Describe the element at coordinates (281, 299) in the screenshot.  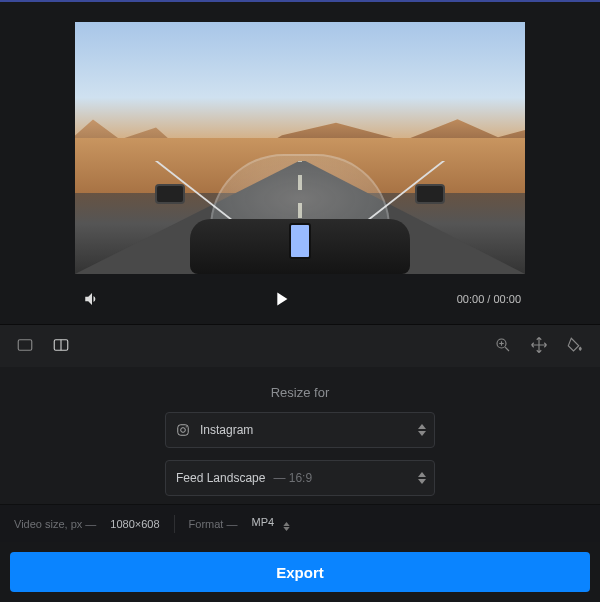
I see `play-icon` at that location.